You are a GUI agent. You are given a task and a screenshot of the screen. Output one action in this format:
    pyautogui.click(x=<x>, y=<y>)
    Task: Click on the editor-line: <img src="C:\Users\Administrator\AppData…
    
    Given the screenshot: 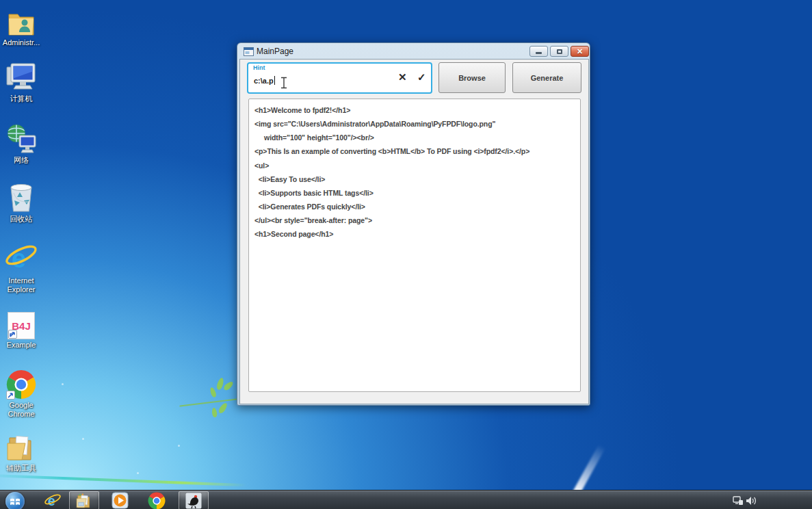 What is the action you would take?
    pyautogui.click(x=416, y=124)
    